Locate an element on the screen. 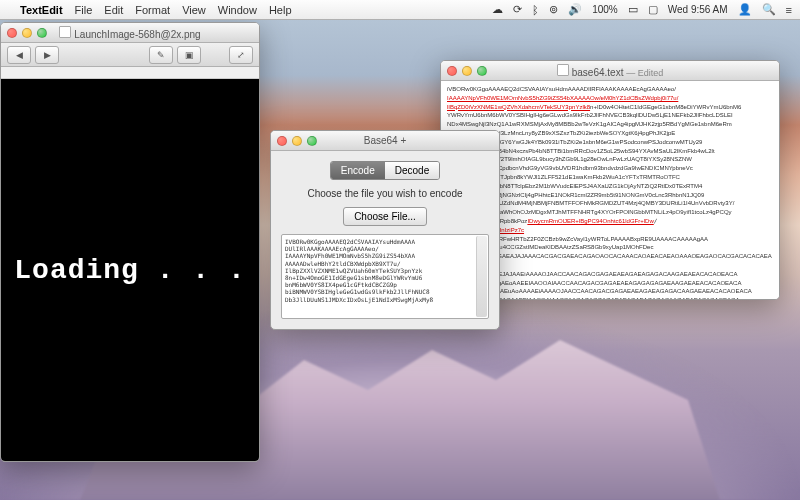 The width and height of the screenshot is (800, 500). battery-icon: ▭ is located at coordinates (633, 10).